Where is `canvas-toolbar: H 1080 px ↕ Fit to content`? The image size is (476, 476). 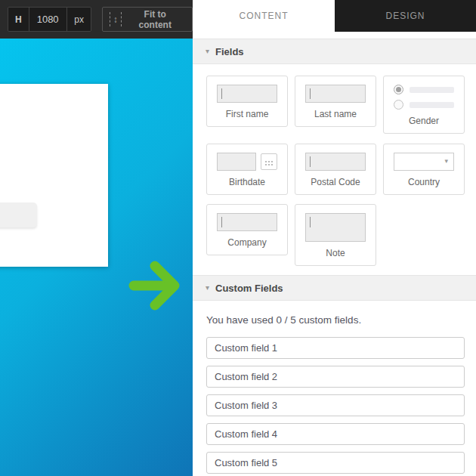
canvas-toolbar: H 1080 px ↕ Fit to content is located at coordinates (97, 20).